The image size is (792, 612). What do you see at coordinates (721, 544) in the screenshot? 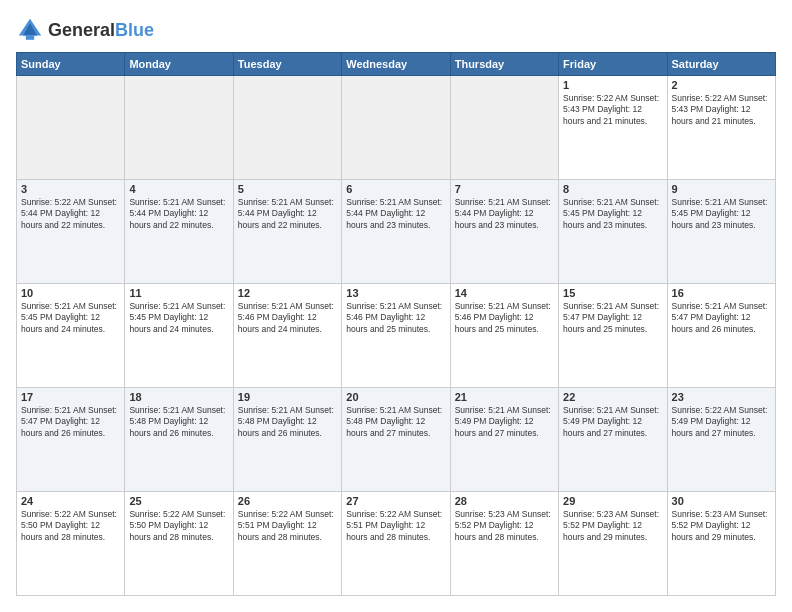
I see `calendar-day-30: 30Sunrise: 5:23 AM Sunset: 5:52 PM Dayli…` at bounding box center [721, 544].